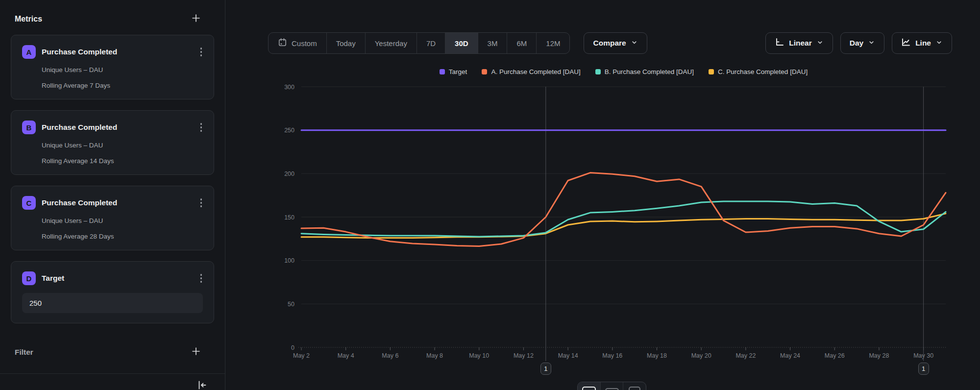 This screenshot has height=390, width=980. Describe the element at coordinates (28, 19) in the screenshot. I see `sidebar-title: Metrics` at that location.